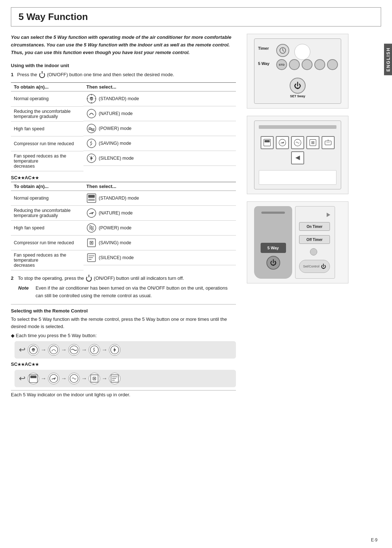 Image resolution: width=392 pixels, height=548 pixels. I want to click on col1-header: To obtain a(n)..., so click(47, 87).